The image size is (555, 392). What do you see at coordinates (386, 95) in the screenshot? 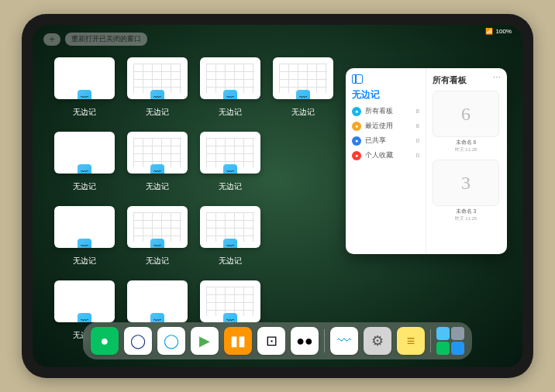
I see `popup-app-title: 无边记` at bounding box center [386, 95].